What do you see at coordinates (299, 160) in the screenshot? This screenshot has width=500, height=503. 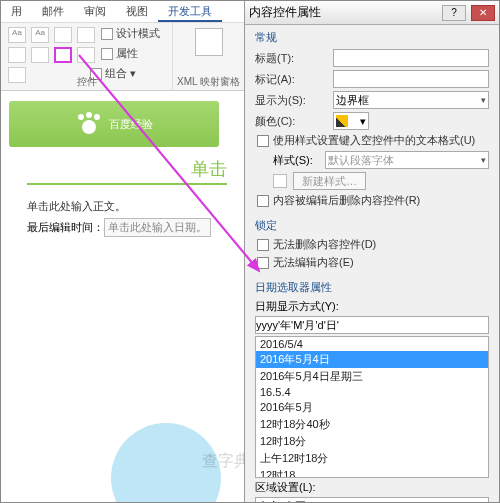 I see `style-label: 样式(S):` at bounding box center [299, 160].